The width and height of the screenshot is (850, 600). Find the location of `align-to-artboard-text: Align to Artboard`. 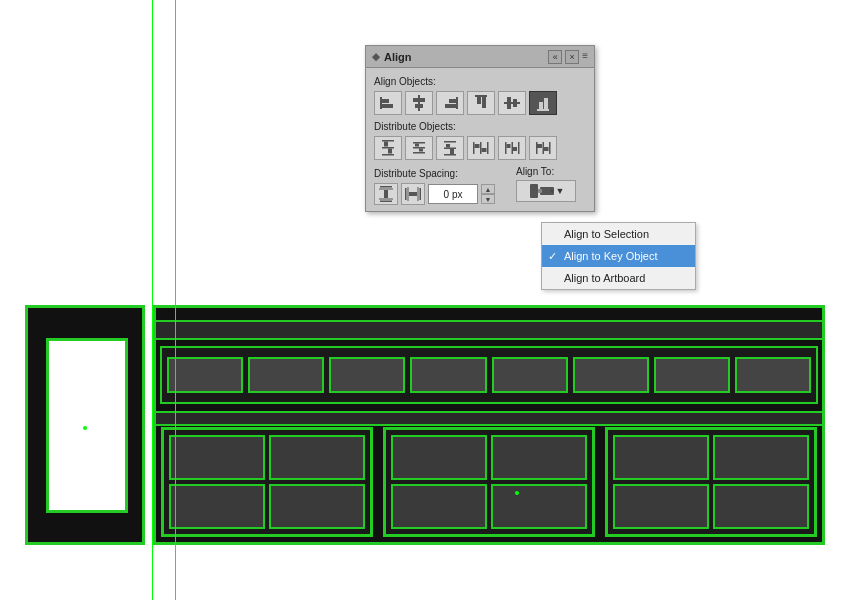

align-to-artboard-text: Align to Artboard is located at coordinates (604, 278).